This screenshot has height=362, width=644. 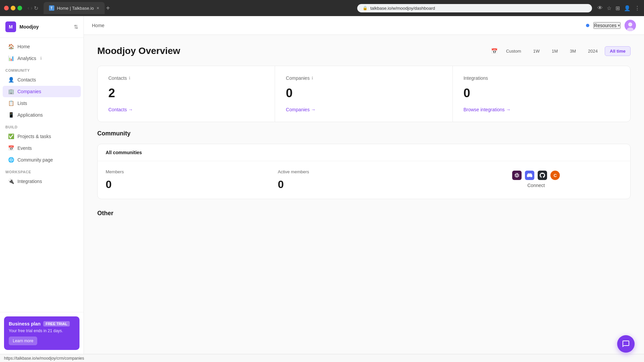 I want to click on page-header: Moodjoy Overview 📅 Custom 1W 1M 3M 2024 …, so click(x=364, y=51).